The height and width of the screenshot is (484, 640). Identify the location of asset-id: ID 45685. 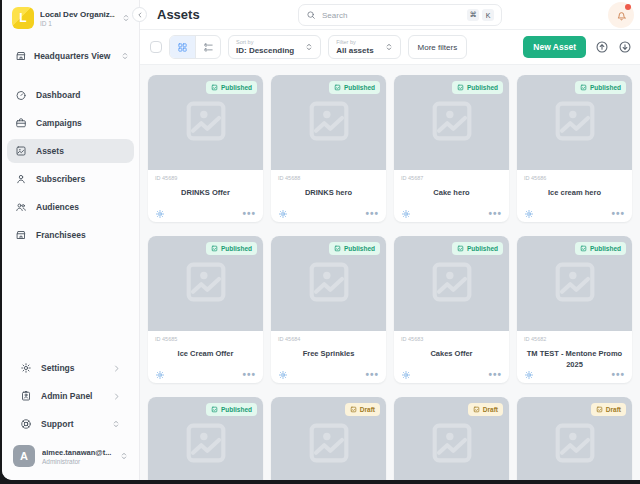
(209, 340).